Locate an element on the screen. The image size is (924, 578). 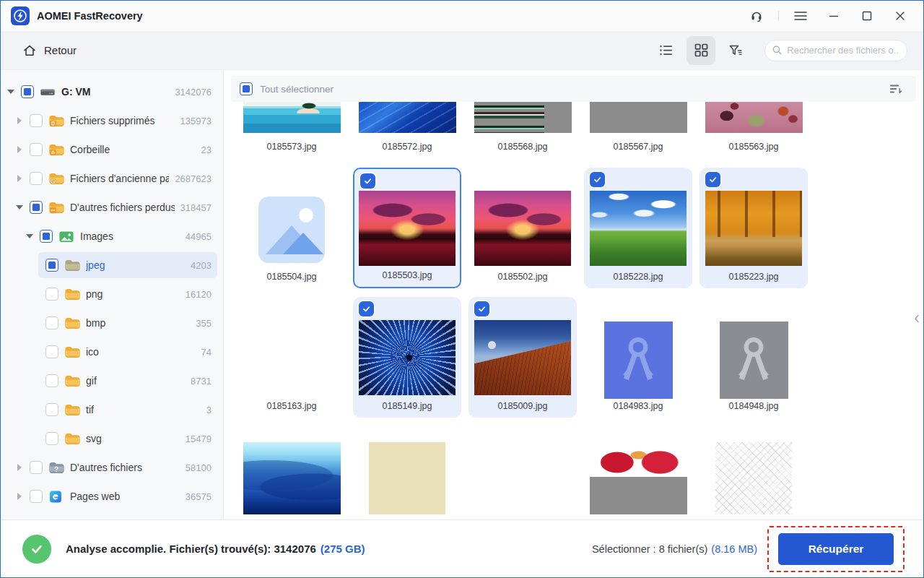
drive-icon is located at coordinates (48, 92).